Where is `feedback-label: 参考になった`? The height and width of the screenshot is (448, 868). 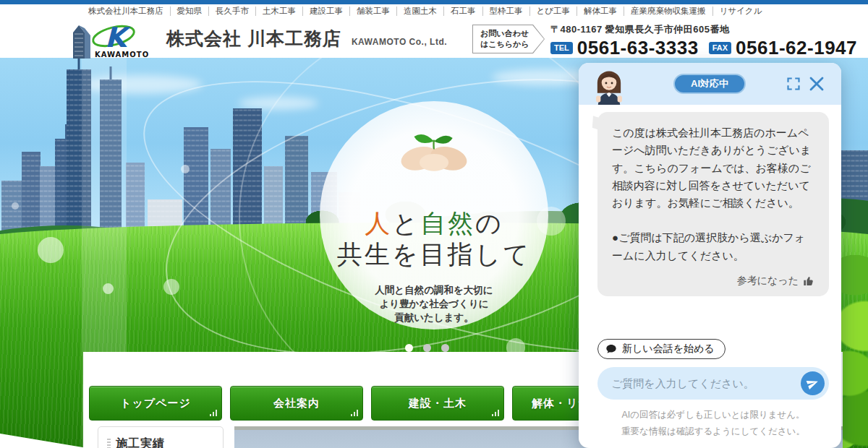
feedback-label: 参考になった is located at coordinates (768, 281).